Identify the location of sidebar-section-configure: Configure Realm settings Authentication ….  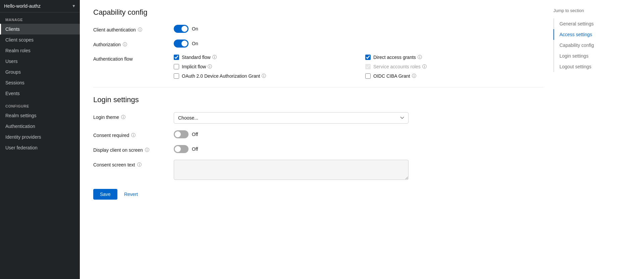
(40, 126).